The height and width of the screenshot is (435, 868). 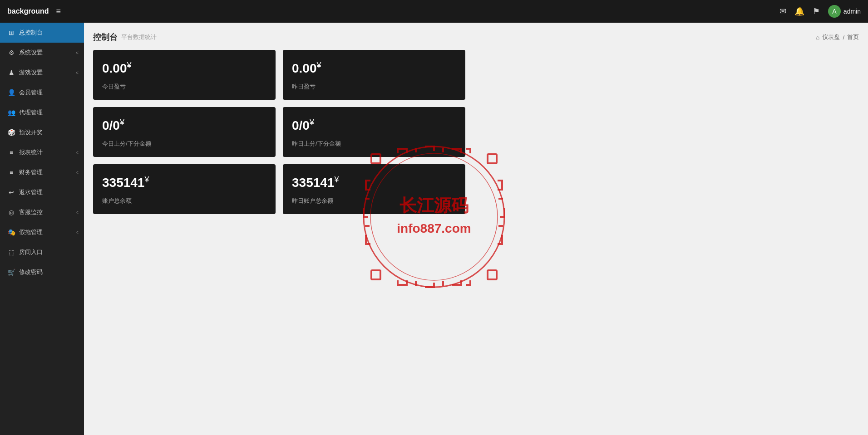 I want to click on sidebar-icon-dashboard: ⊞, so click(x=11, y=33).